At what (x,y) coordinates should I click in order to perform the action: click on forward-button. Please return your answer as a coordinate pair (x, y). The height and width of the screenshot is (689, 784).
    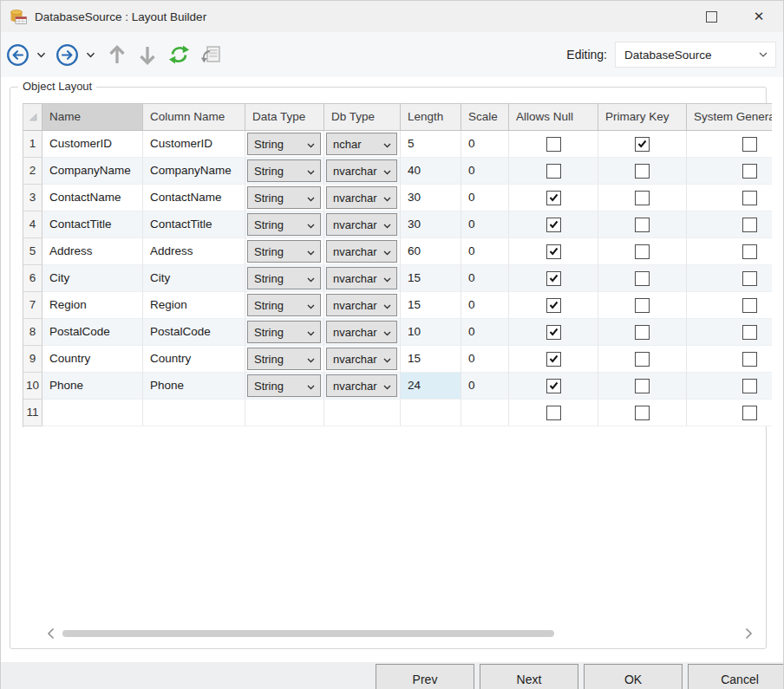
    Looking at the image, I should click on (68, 55).